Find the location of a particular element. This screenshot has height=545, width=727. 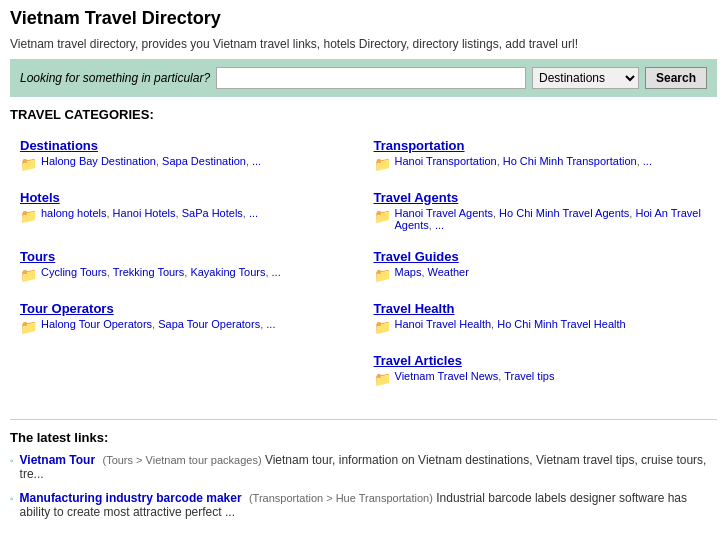

folder-icon-tours: 📁 is located at coordinates (28, 275).